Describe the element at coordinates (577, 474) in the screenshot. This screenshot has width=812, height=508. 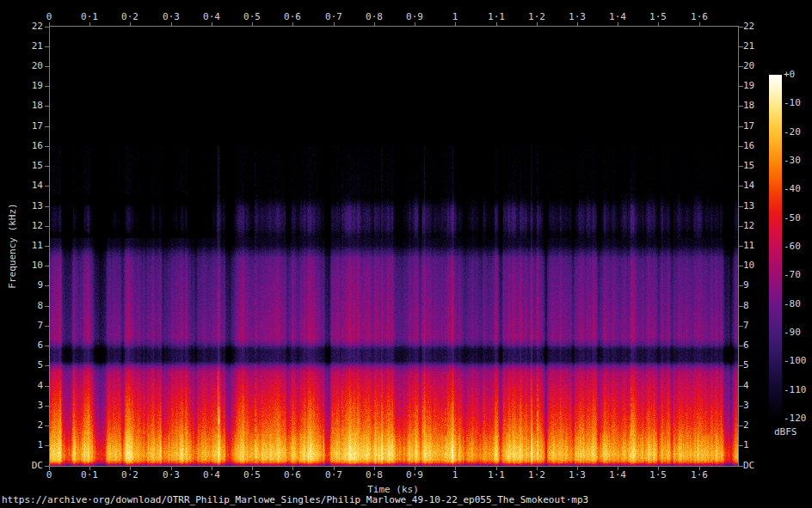
I see `x-tick-label-bottom: 1·3` at that location.